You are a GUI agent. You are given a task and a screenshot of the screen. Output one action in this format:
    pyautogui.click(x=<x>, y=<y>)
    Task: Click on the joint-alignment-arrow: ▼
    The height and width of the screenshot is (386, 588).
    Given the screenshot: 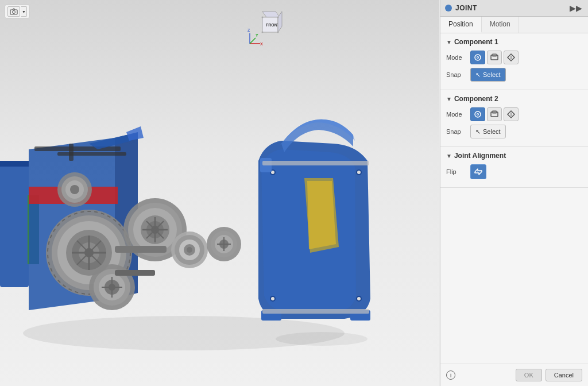 What is the action you would take?
    pyautogui.click(x=449, y=156)
    